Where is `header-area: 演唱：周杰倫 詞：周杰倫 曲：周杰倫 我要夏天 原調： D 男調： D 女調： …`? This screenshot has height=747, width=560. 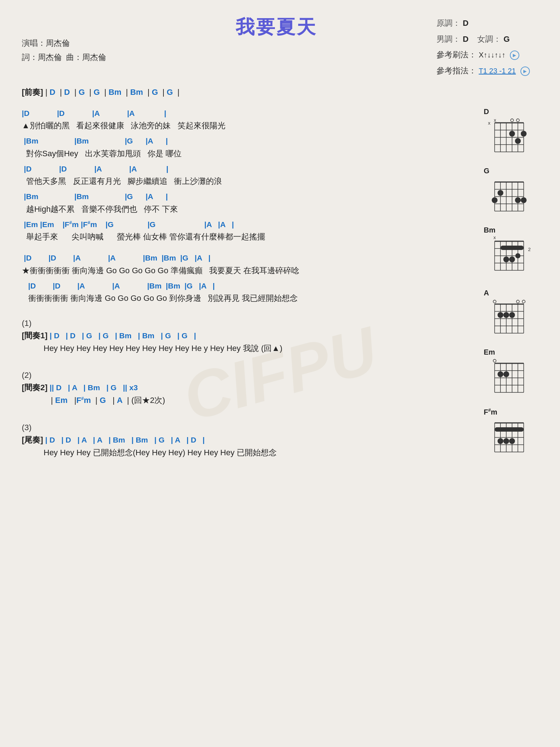 header-area: 演唱：周杰倫 詞：周杰倫 曲：周杰倫 我要夏天 原調： D 男調： D 女調： … is located at coordinates (280, 47).